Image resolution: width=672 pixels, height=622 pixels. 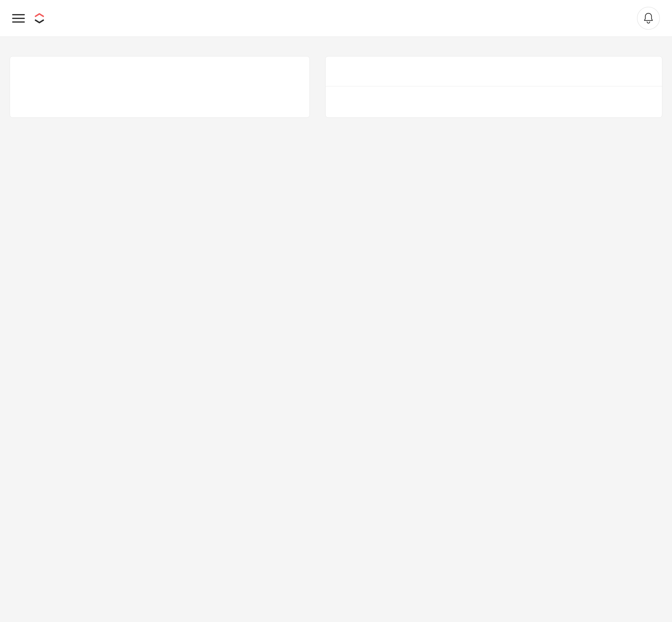 What do you see at coordinates (494, 71) in the screenshot?
I see `panel-title` at bounding box center [494, 71].